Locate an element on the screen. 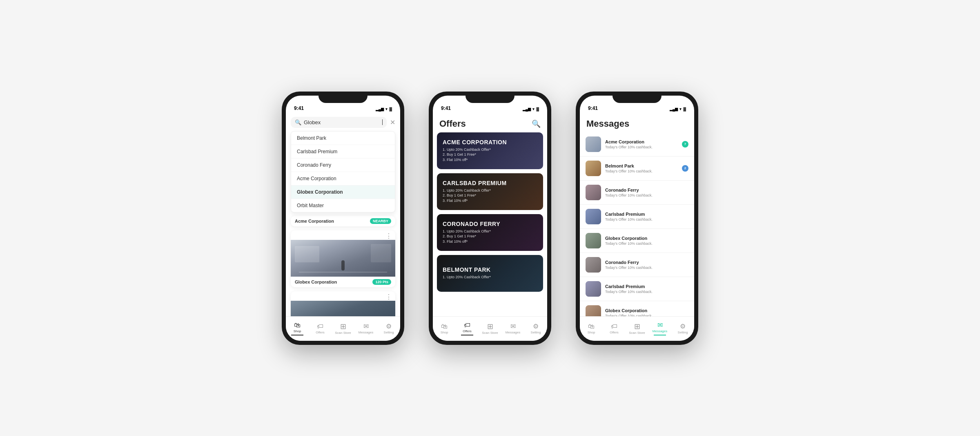  message-item-carlsbad-2: Carlsbad Premium Today's Offer 10% cashb… is located at coordinates (637, 289).